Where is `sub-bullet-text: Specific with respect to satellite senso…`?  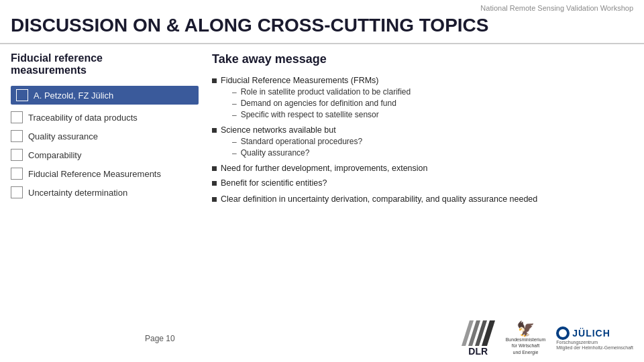 sub-bullet-text: Specific with respect to satellite senso… is located at coordinates (310, 115).